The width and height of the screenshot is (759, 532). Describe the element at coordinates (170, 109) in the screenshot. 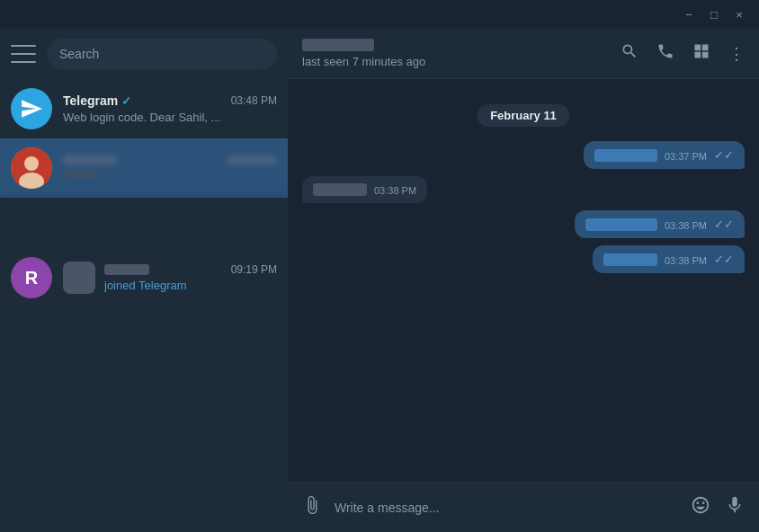

I see `chat-content-telegram: Telegram ✓ 03:48 PM Web login code. Dear…` at that location.